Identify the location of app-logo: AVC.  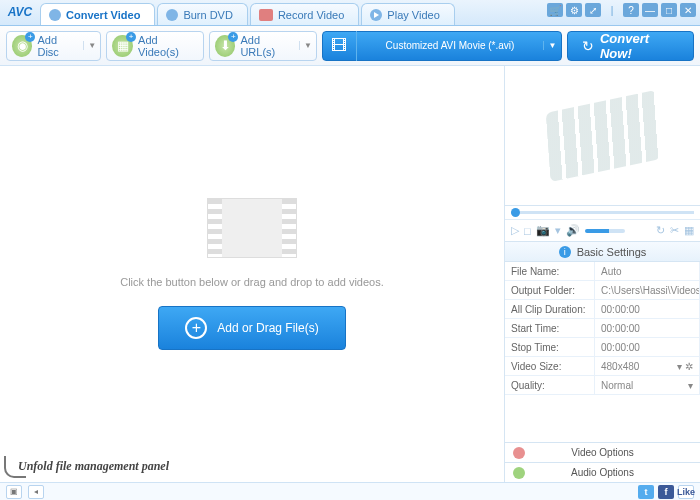
(20, 12).